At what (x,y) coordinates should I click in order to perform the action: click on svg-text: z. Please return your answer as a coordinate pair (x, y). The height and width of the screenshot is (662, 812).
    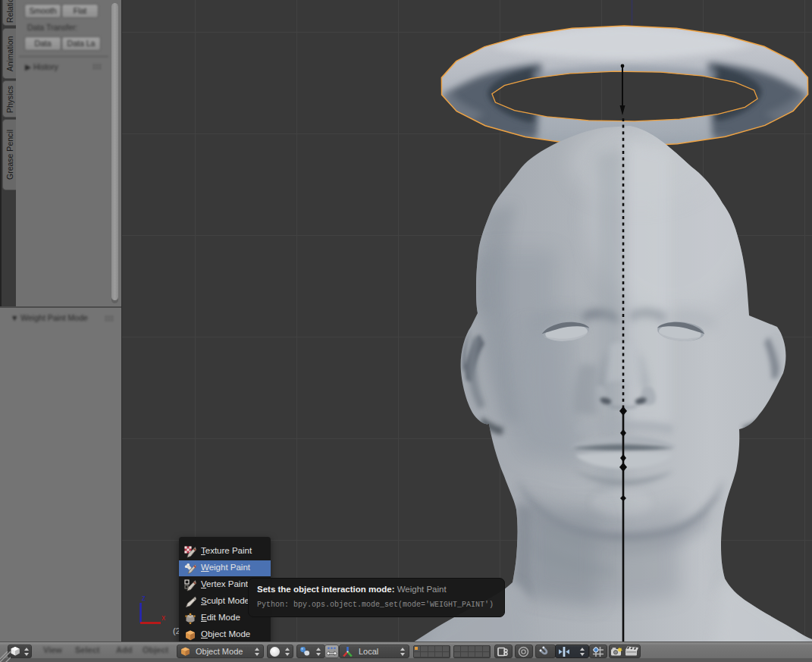
    Looking at the image, I should click on (144, 598).